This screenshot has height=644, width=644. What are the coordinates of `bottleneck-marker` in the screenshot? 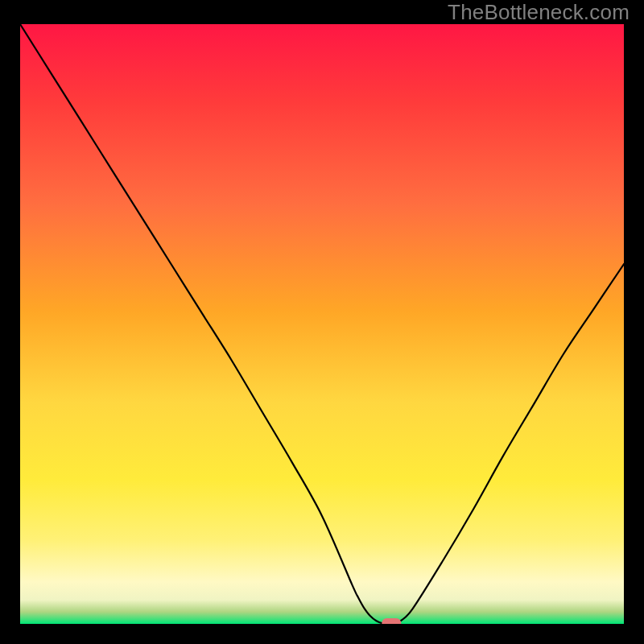 It's located at (391, 621).